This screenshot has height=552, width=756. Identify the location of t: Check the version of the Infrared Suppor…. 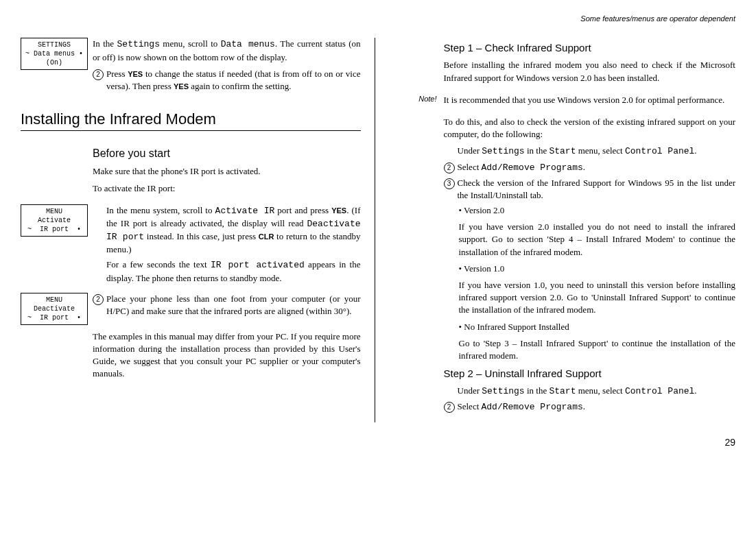
(597, 189).